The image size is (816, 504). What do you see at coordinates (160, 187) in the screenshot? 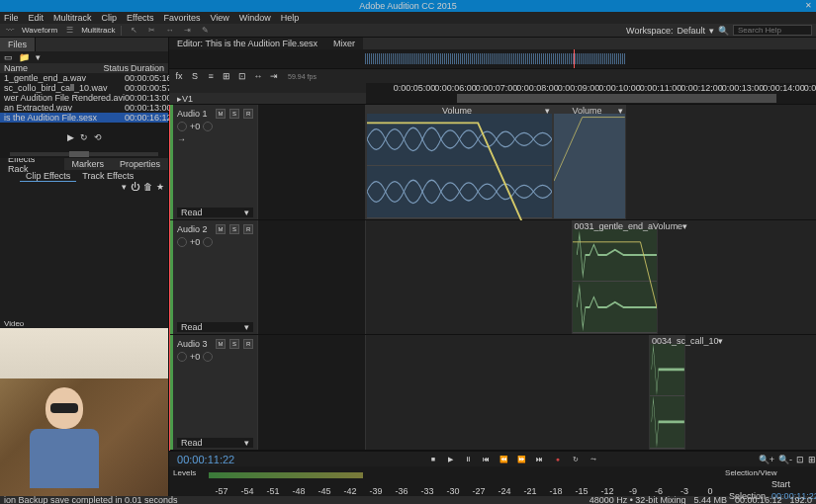
I see `effects-star-icon: ★` at bounding box center [160, 187].